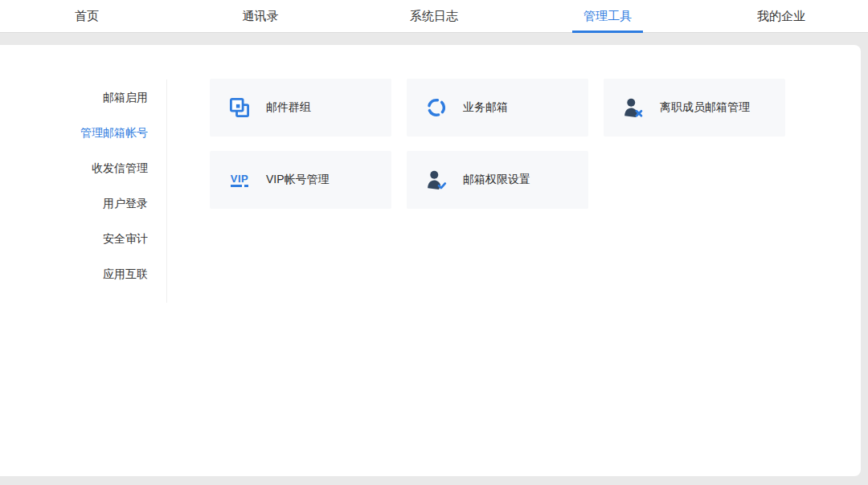 Image resolution: width=868 pixels, height=485 pixels. I want to click on card-vip-account-management-label: VIP帐号管理, so click(297, 180).